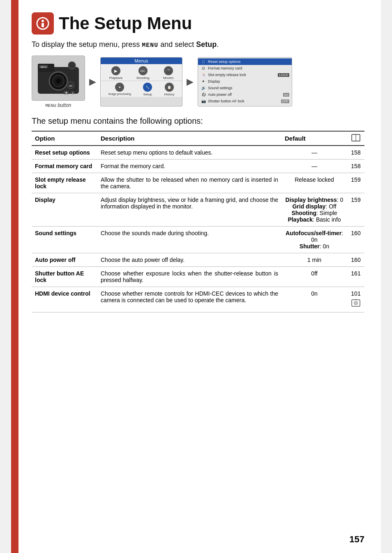  Describe the element at coordinates (15, 276) in the screenshot. I see `red-sidebar-bar` at that location.